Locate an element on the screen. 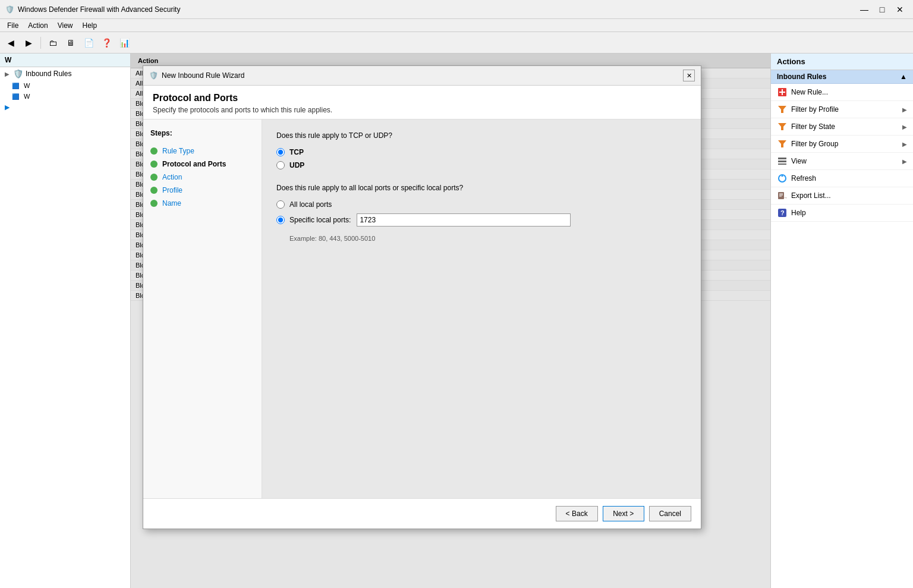 This screenshot has width=913, height=588. protocol-radio-group: TCP UDP is located at coordinates (481, 159).